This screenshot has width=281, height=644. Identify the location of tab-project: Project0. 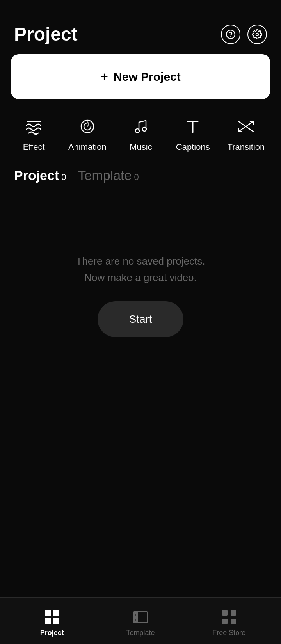
(40, 176).